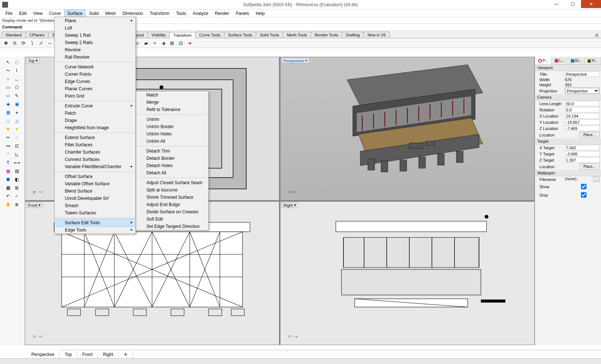 The width and height of the screenshot is (601, 364). Describe the element at coordinates (573, 4) in the screenshot. I see `maximize-button: ▢` at that location.